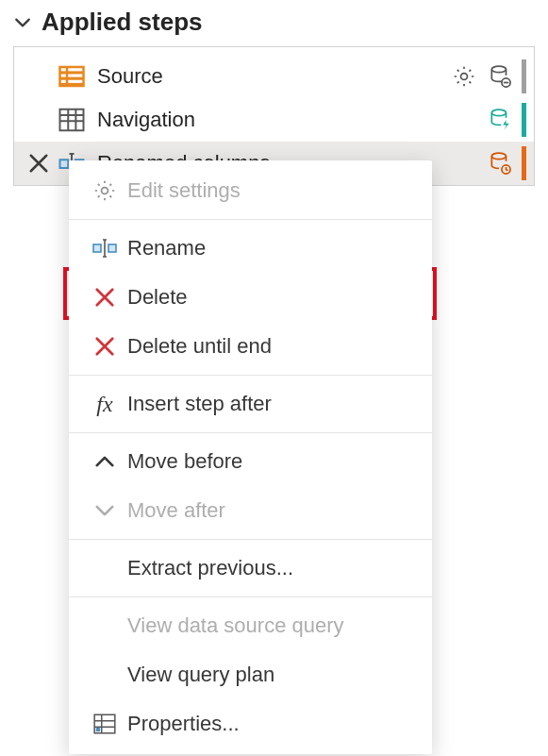 This screenshot has height=756, width=548. What do you see at coordinates (251, 191) in the screenshot?
I see `ctx-edit-settings: Edit settings` at bounding box center [251, 191].